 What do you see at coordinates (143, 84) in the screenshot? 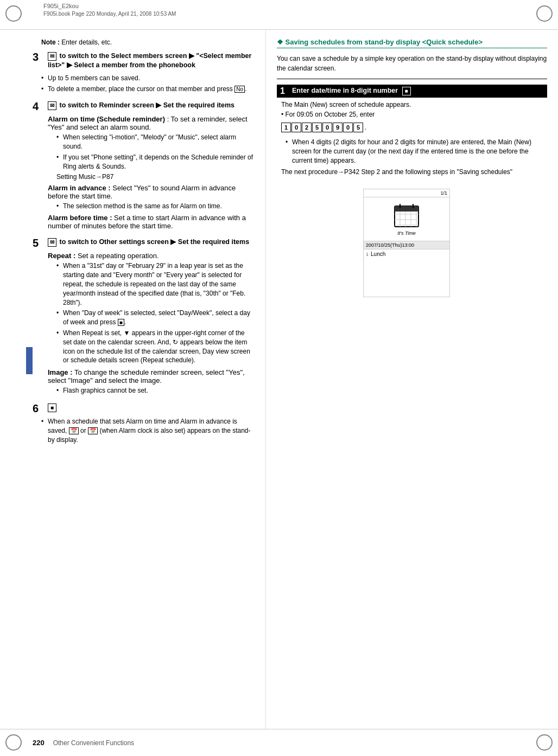
I see `step3-bullets: Up to 5 members can be saved. To delete …` at bounding box center [143, 84].